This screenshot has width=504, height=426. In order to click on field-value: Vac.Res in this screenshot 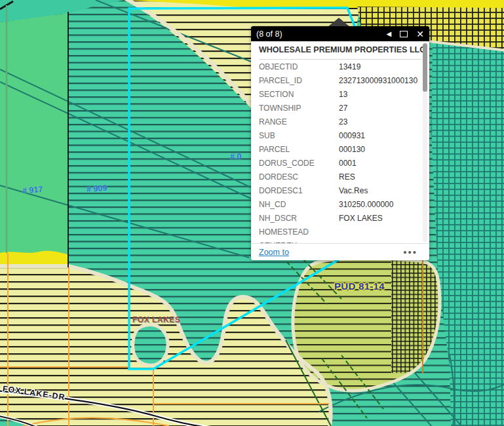, I will do `click(353, 191)`.